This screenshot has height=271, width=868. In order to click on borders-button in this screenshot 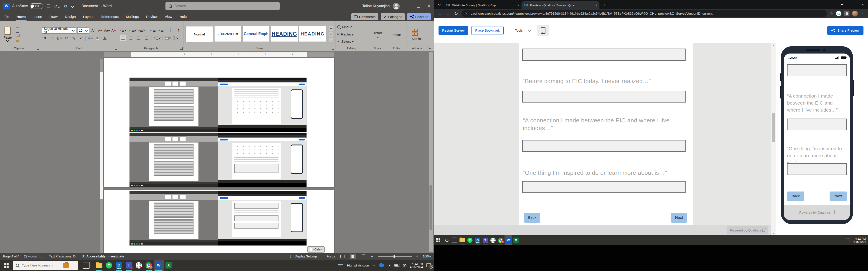, I will do `click(176, 38)`.